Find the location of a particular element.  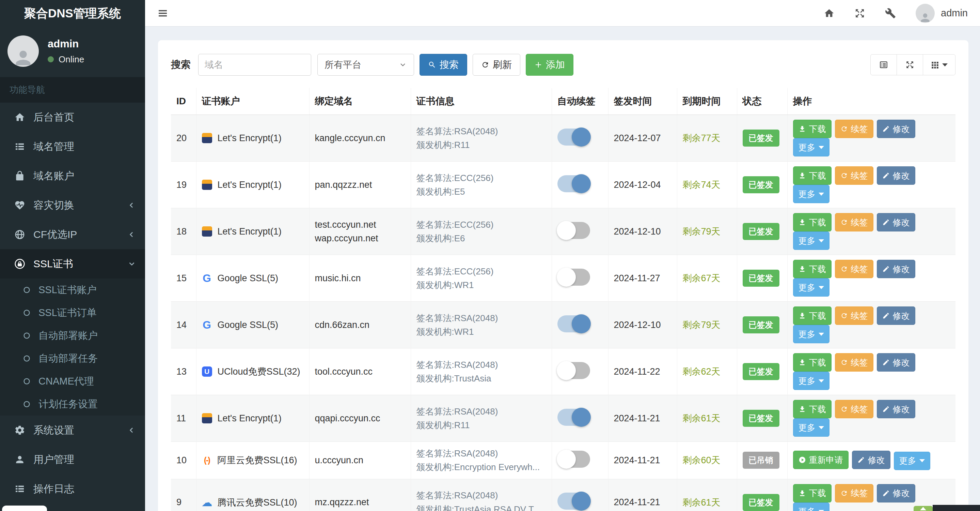

fullscreen-icon is located at coordinates (860, 13).